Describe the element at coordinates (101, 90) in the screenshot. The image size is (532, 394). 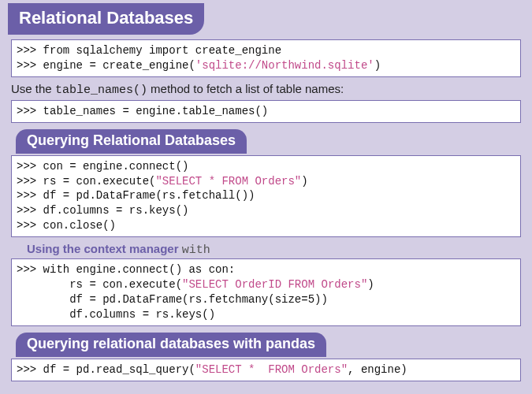
I see `caption-code: table_names()` at that location.